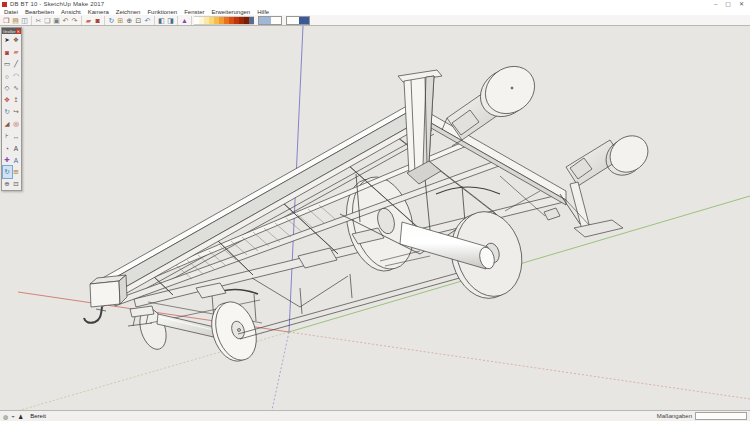 The width and height of the screenshot is (750, 421). I want to click on redo-icon: ↷, so click(74, 20).